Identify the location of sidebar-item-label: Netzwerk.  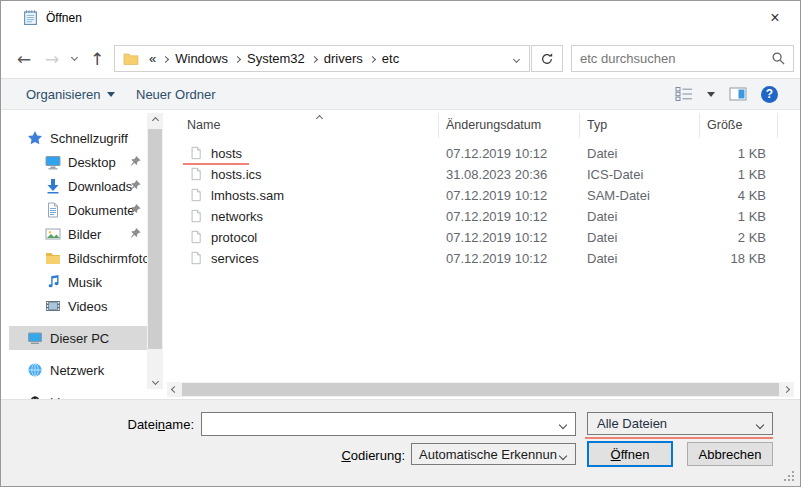
(77, 370).